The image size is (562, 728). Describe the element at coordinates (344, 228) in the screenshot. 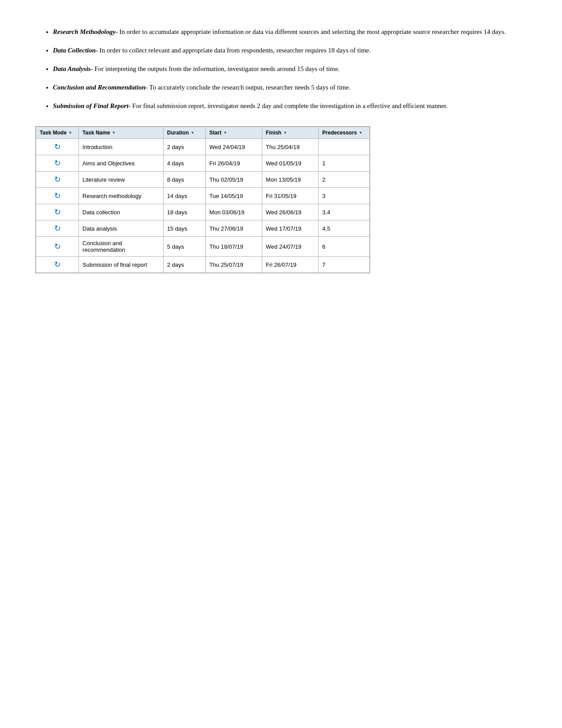

I see `cell-predecessors: 4,5` at that location.